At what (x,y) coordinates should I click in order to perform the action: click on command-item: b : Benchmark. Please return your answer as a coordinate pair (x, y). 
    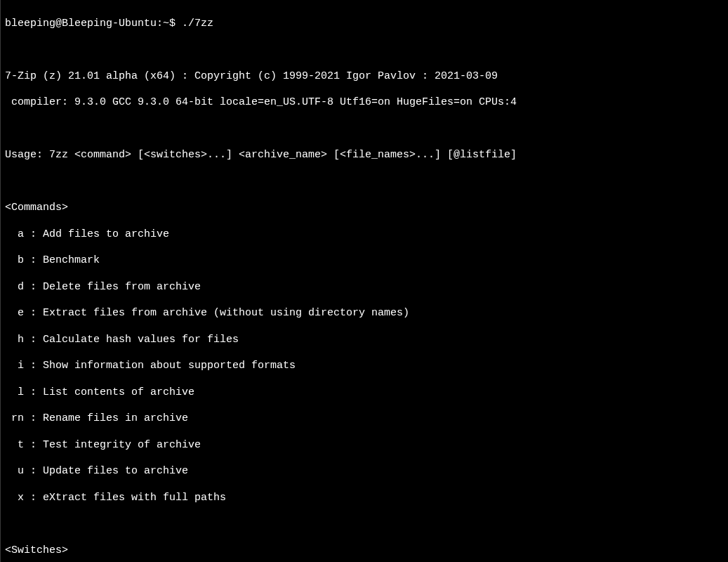
    Looking at the image, I should click on (364, 261).